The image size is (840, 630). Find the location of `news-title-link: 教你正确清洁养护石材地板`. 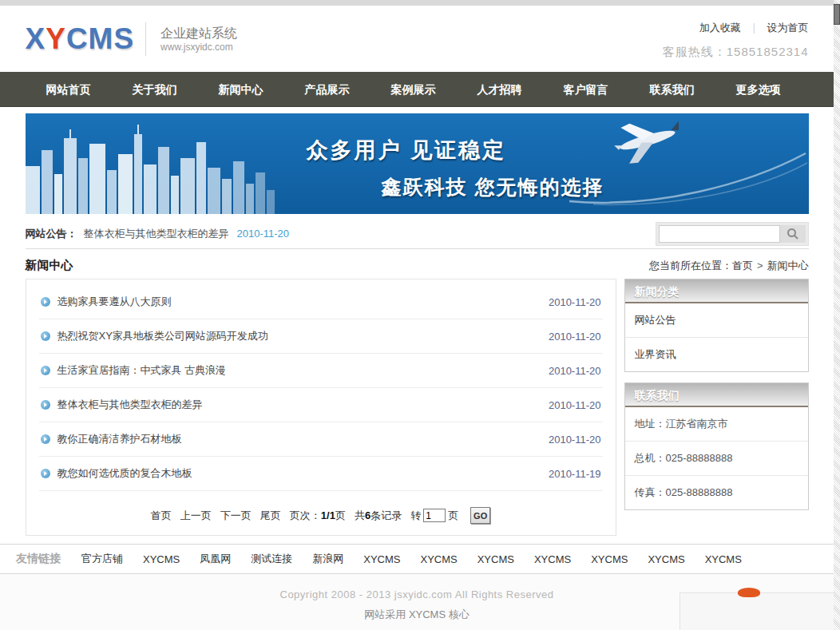

news-title-link: 教你正确清洁养护石材地板 is located at coordinates (303, 439).